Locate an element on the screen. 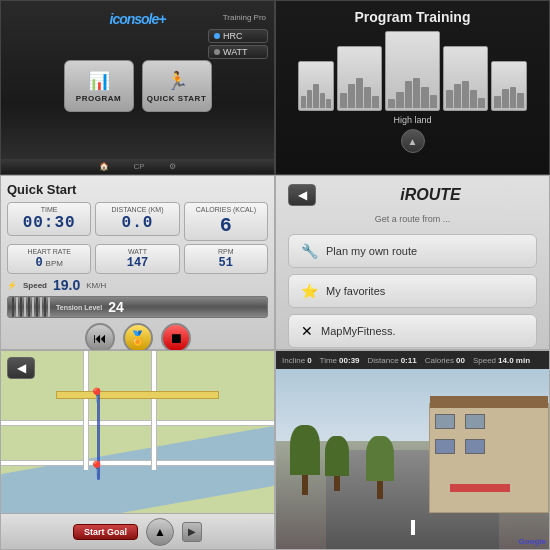  distance-label: Distance is located at coordinates (384, 360).